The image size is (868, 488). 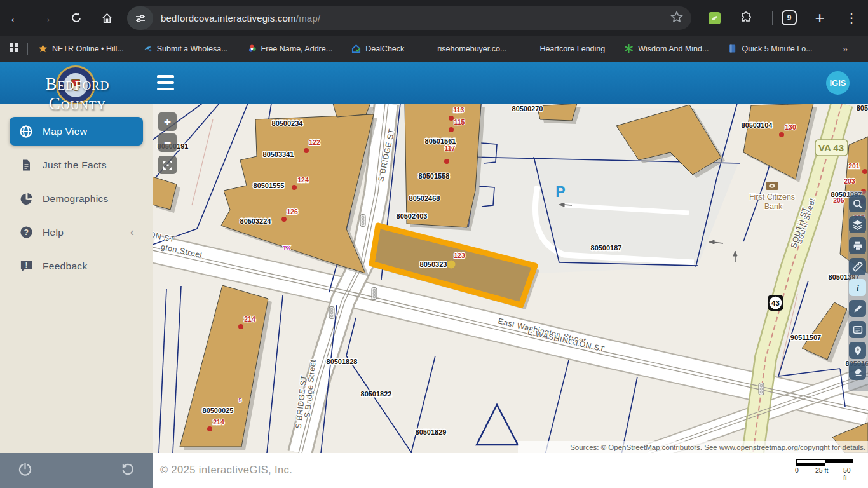 I want to click on sidebar-footer, so click(x=76, y=470).